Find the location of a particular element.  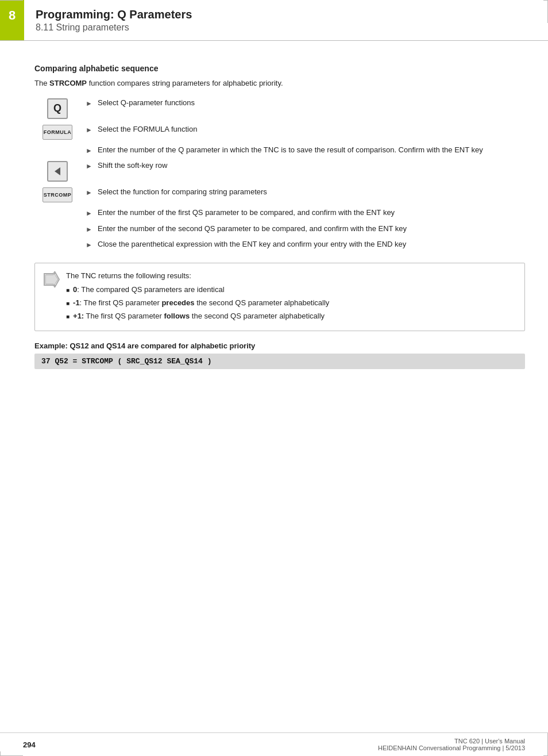

step-row-6: ► Enter the number of the first QS param… is located at coordinates (280, 213).